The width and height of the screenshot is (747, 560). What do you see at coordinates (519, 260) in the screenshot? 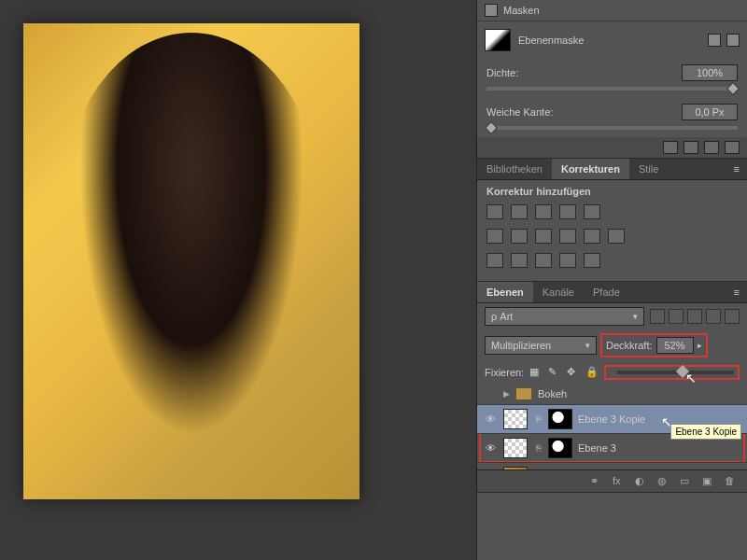
I see `posterize-icon` at bounding box center [519, 260].